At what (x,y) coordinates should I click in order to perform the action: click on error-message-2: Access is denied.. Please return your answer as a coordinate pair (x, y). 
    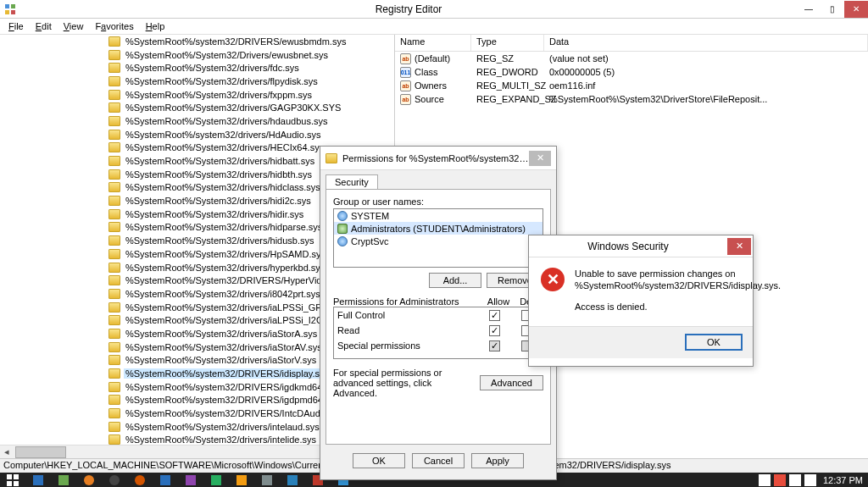
    Looking at the image, I should click on (678, 307).